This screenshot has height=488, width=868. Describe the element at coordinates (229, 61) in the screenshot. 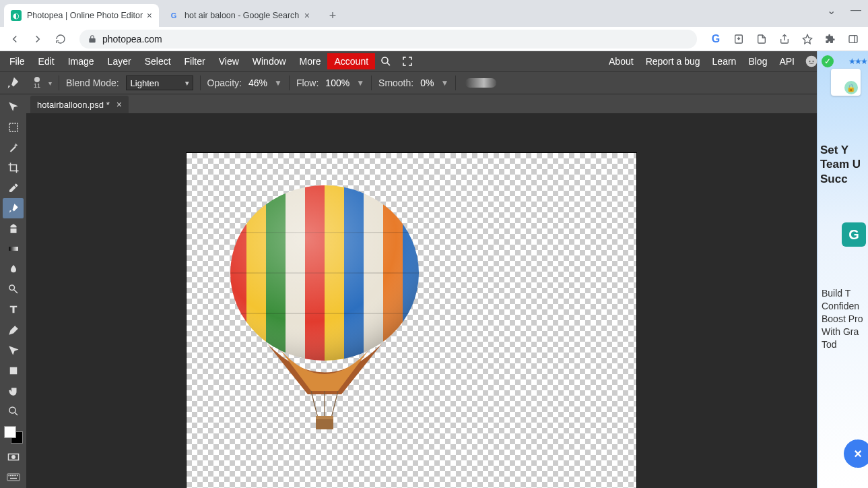

I see `menu-view: View` at that location.